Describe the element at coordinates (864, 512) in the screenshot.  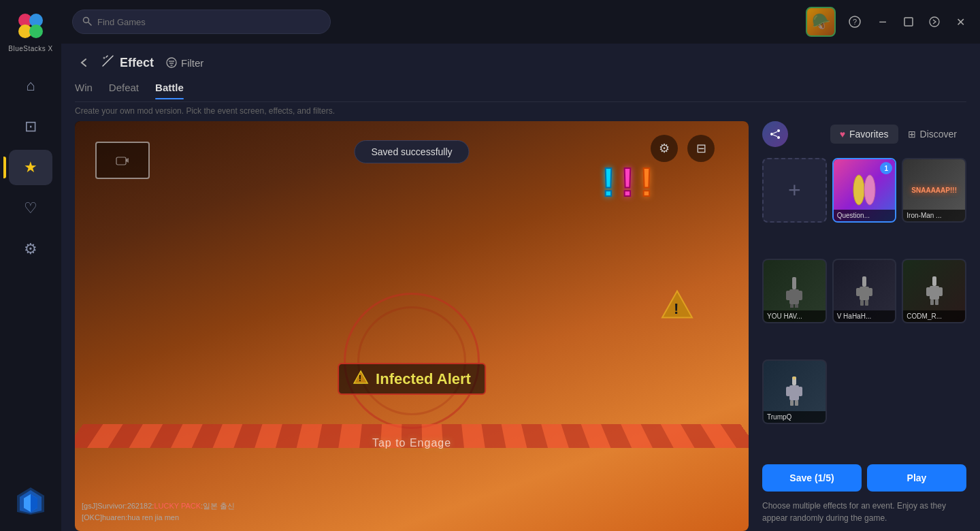
I see `panel-description: Choose multiple effects for an event. En…` at that location.